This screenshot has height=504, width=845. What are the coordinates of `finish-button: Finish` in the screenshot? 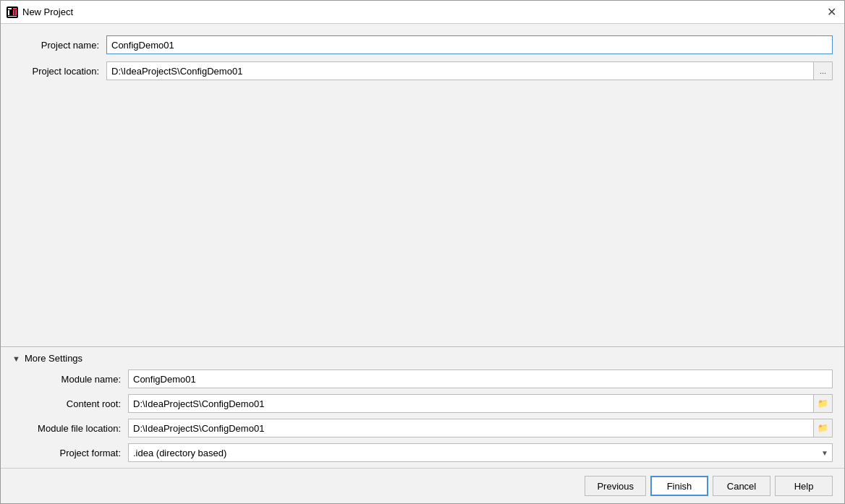 It's located at (679, 486).